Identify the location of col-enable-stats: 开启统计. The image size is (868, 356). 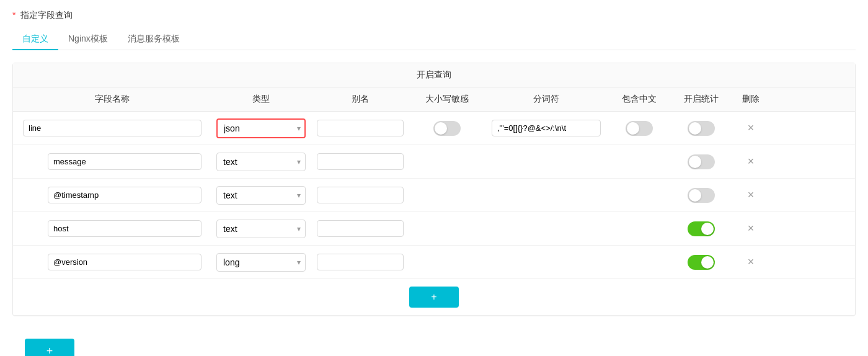
(701, 99).